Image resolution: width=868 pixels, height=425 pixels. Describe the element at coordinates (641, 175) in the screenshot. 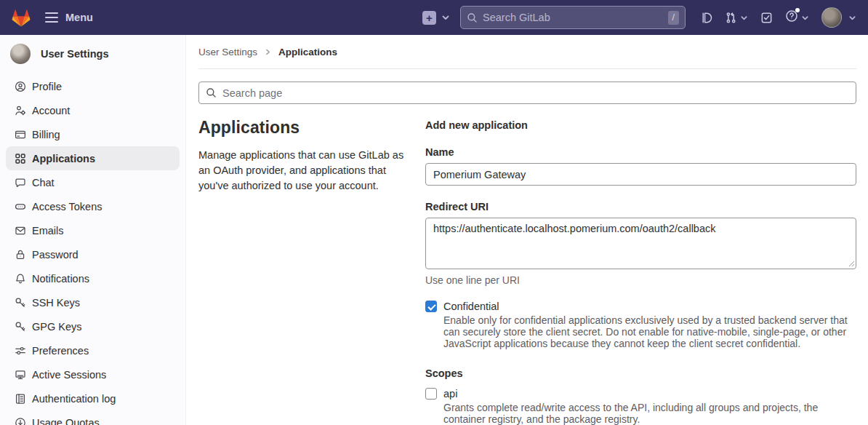

I see `name-field` at that location.